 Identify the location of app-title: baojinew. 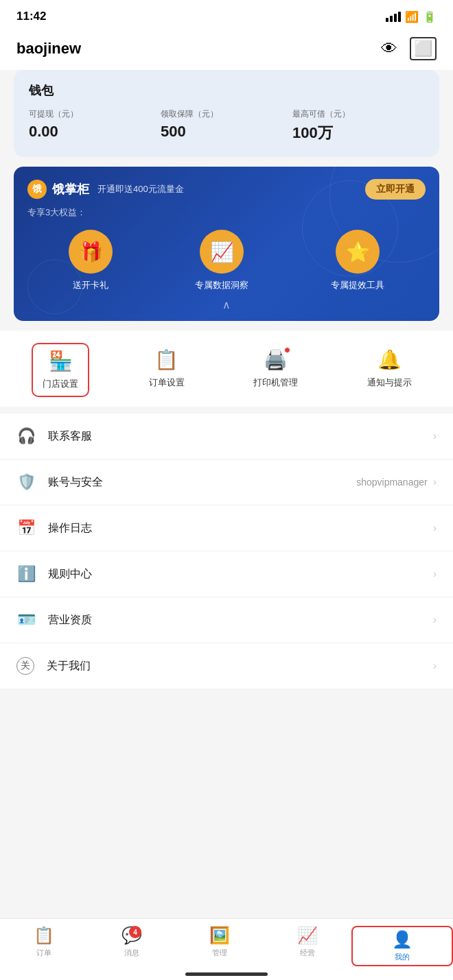
(49, 49).